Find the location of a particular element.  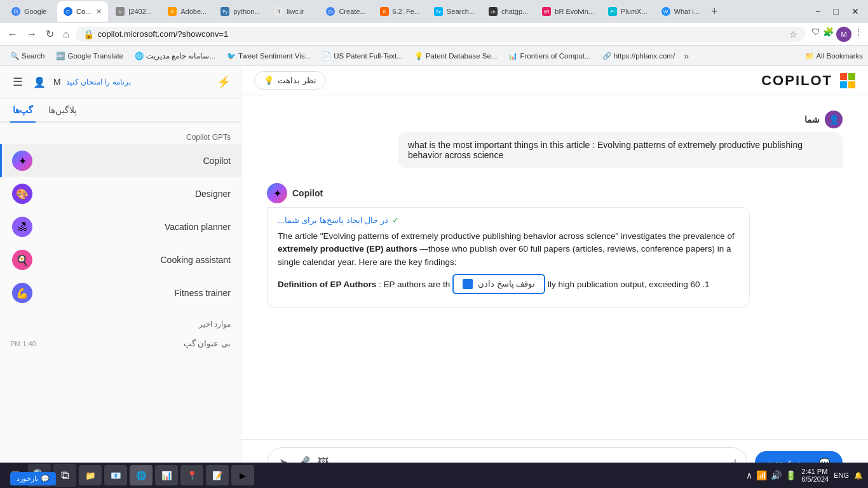

tab-python: Py python... is located at coordinates (240, 11).